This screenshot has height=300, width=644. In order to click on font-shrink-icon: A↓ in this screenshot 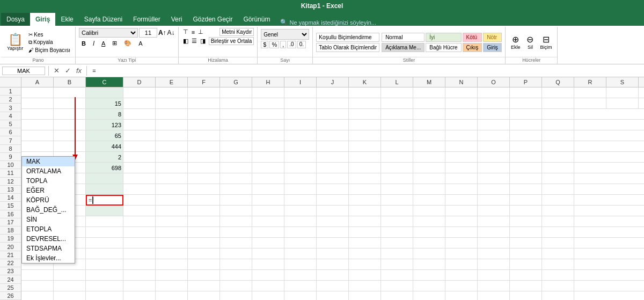, I will do `click(171, 33)`.